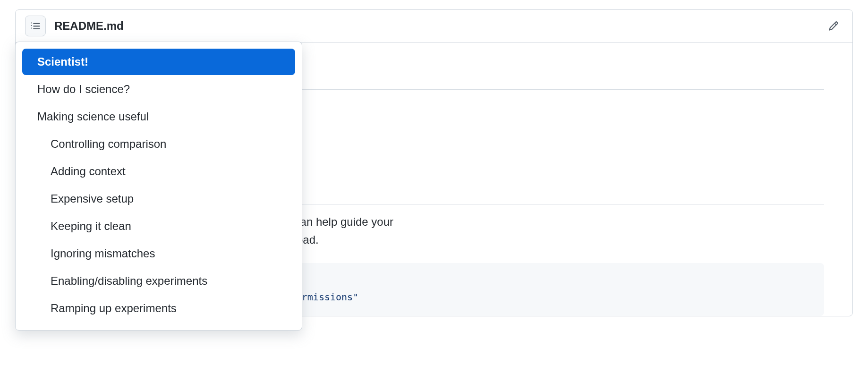 This screenshot has height=374, width=868. I want to click on toc-item-ignoring-mismatches: Ignoring mismatches, so click(159, 254).